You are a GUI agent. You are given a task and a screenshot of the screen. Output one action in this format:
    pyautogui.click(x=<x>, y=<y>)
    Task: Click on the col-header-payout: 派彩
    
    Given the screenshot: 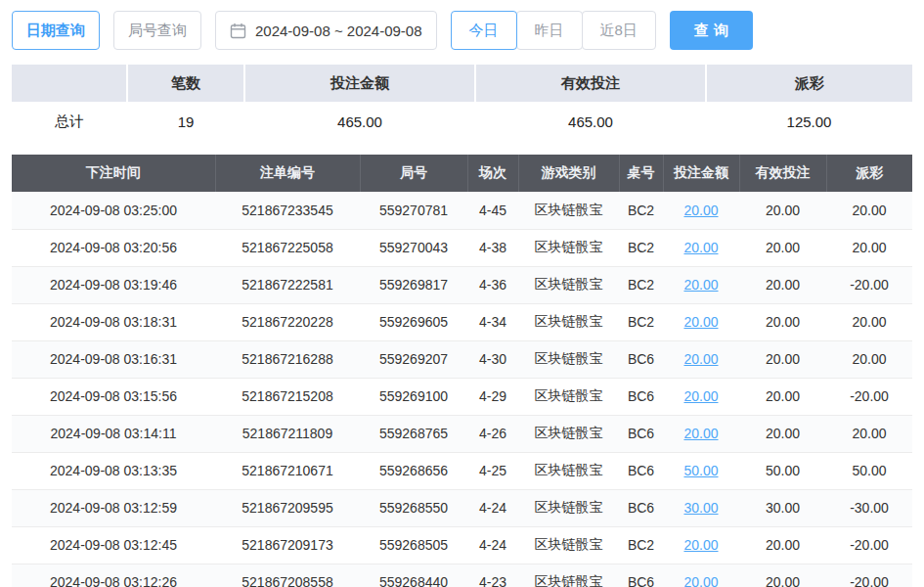 What is the action you would take?
    pyautogui.click(x=869, y=173)
    